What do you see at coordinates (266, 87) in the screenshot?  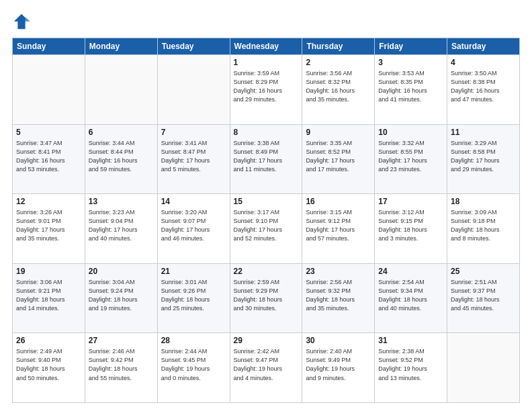 I see `day-info: Sunrise: 3:59 AM Sunset: 8:29 PM Dayligh…` at bounding box center [266, 87].